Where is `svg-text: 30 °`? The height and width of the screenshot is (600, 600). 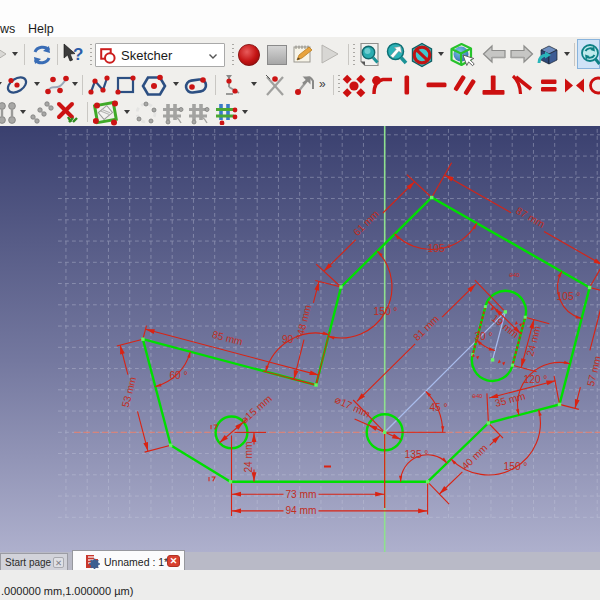 svg-text: 30 ° is located at coordinates (483, 336).